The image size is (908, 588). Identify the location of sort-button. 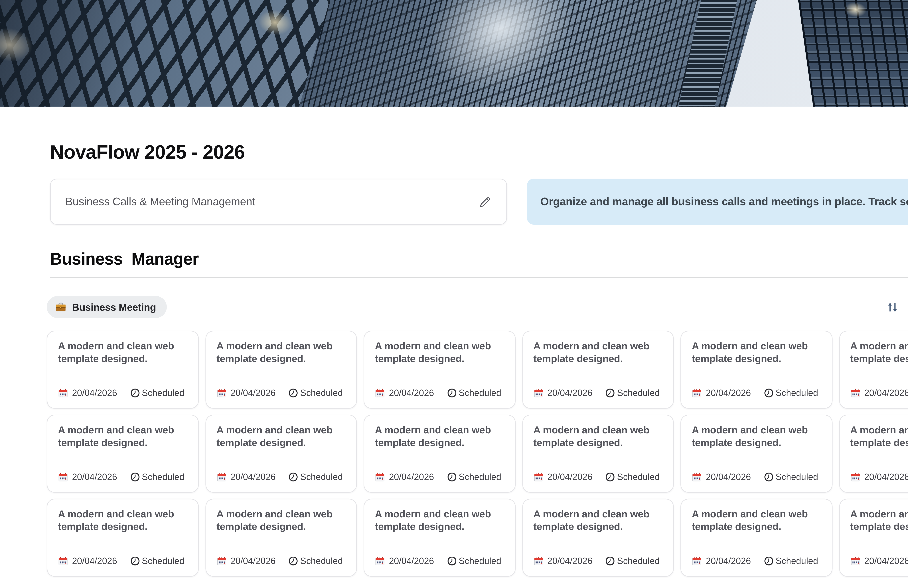
(893, 307).